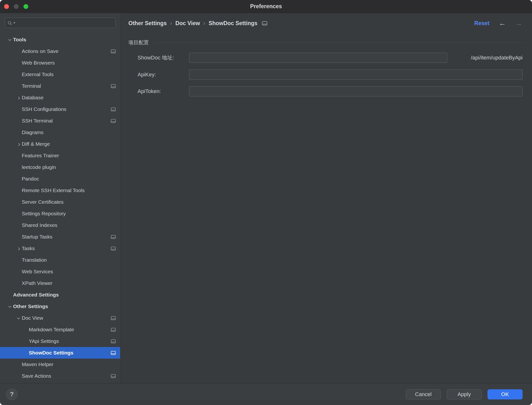 This screenshot has height=405, width=532. I want to click on forward-arrow-icon: →, so click(519, 23).